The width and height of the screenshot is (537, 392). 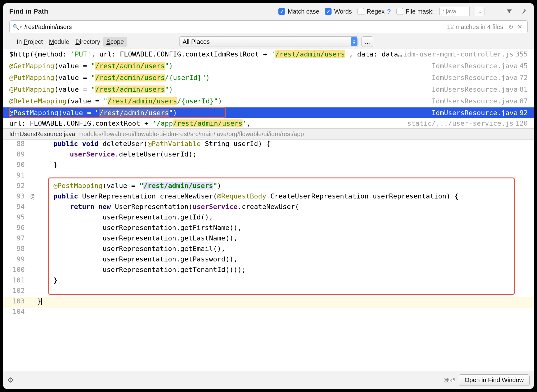 What do you see at coordinates (29, 11) in the screenshot?
I see `dialog-title: Find in Path` at bounding box center [29, 11].